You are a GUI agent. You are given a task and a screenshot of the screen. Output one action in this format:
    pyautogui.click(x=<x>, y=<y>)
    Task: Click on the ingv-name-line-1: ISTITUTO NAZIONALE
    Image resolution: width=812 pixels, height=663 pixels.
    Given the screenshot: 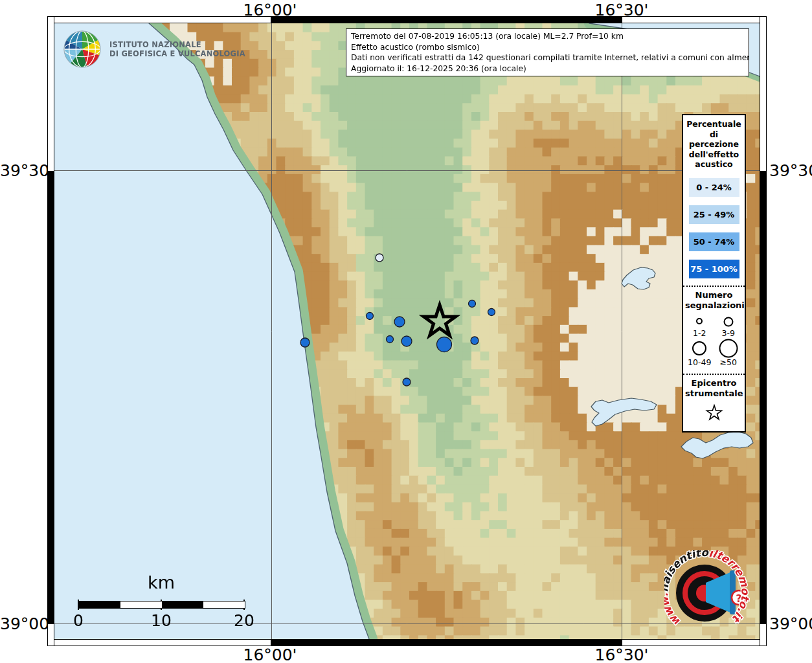 What is the action you would take?
    pyautogui.click(x=177, y=45)
    